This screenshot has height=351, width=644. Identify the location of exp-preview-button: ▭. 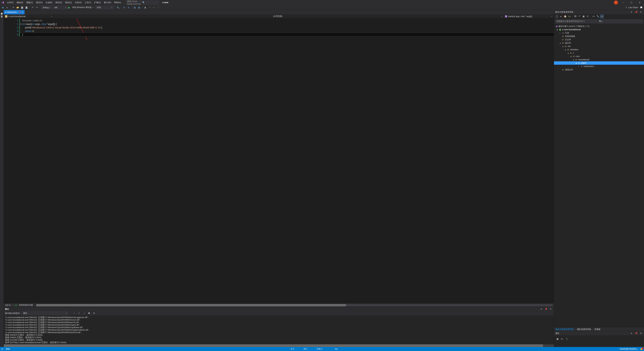
(602, 17).